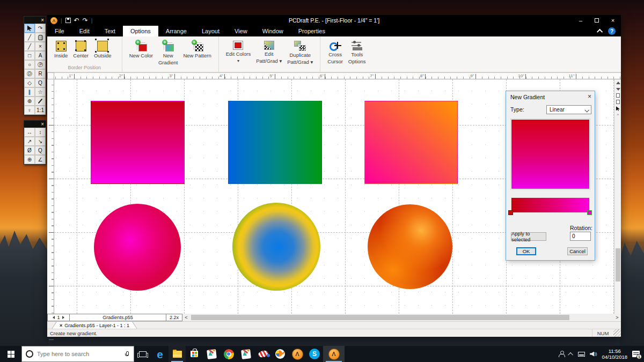 The image size is (644, 362). Describe the element at coordinates (103, 49) in the screenshot. I see `outside-button: Outside` at that location.